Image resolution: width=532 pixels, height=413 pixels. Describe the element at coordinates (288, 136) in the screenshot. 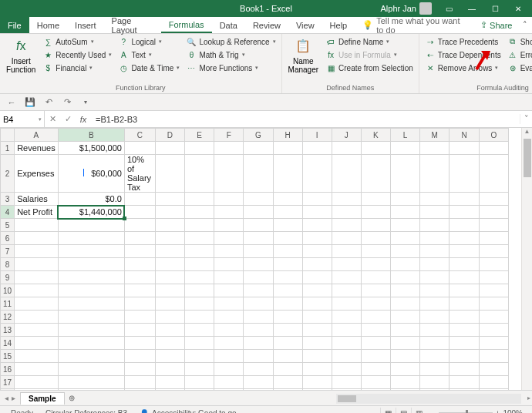

I see `column-header-H: H` at that location.